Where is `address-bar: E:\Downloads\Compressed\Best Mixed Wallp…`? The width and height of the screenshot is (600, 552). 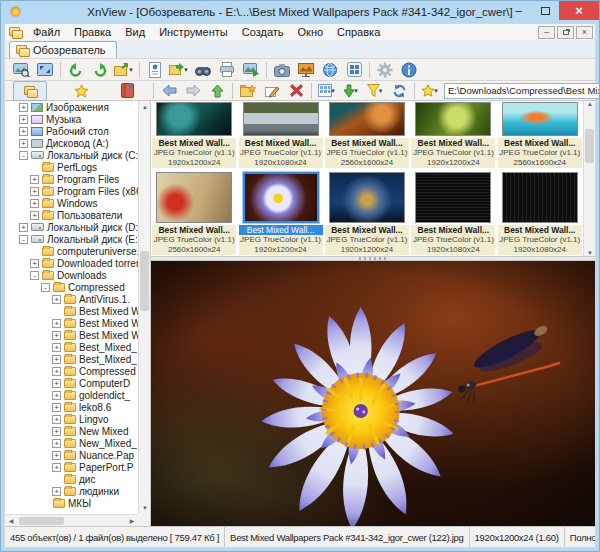
address-bar: E:\Downloads\Compressed\Best Mixed Wallp… is located at coordinates (522, 91).